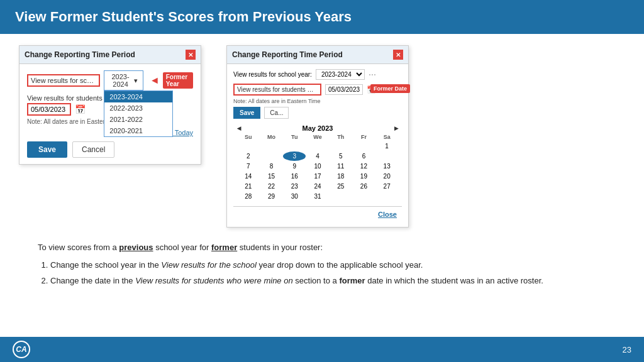 This screenshot has width=644, height=362. Describe the element at coordinates (387, 214) in the screenshot. I see `close-text-btn: Close` at that location.